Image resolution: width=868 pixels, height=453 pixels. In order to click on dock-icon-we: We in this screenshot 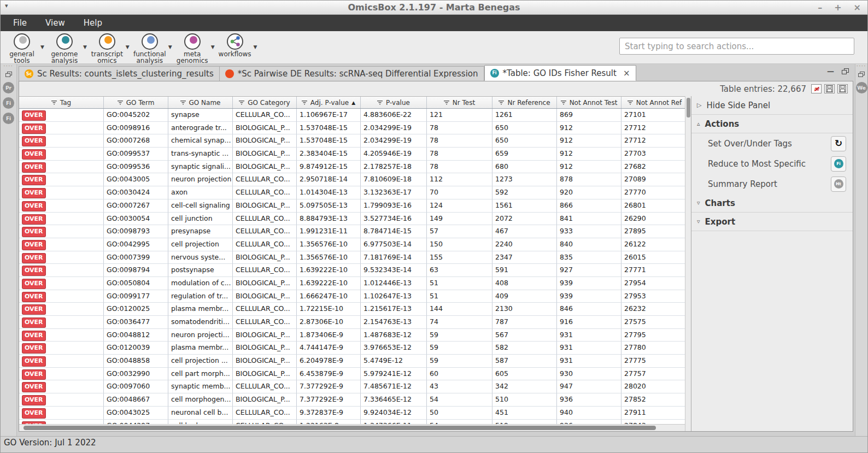, I will do `click(861, 87)`.